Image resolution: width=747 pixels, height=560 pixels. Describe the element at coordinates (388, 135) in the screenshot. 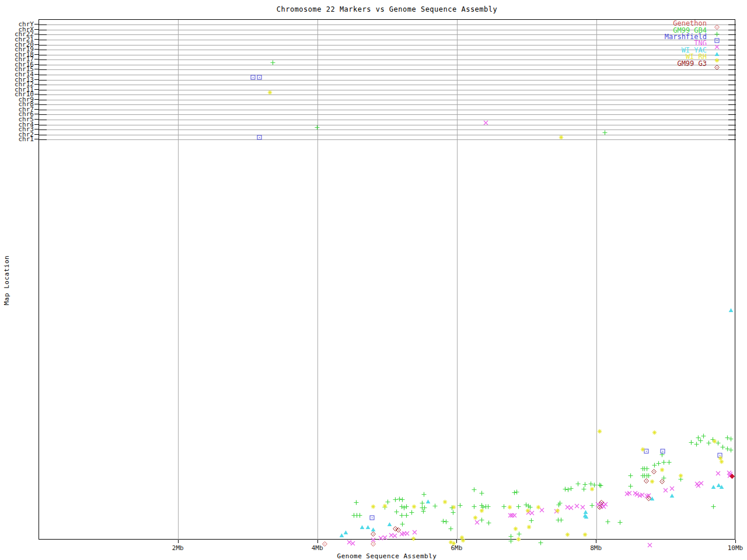

I see `chromosome-line-chr2` at that location.